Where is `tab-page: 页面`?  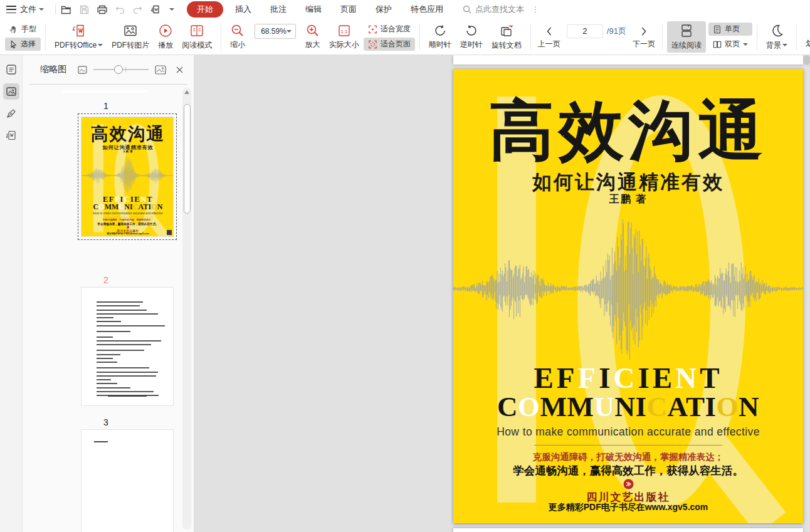
tab-page: 页面 is located at coordinates (349, 9).